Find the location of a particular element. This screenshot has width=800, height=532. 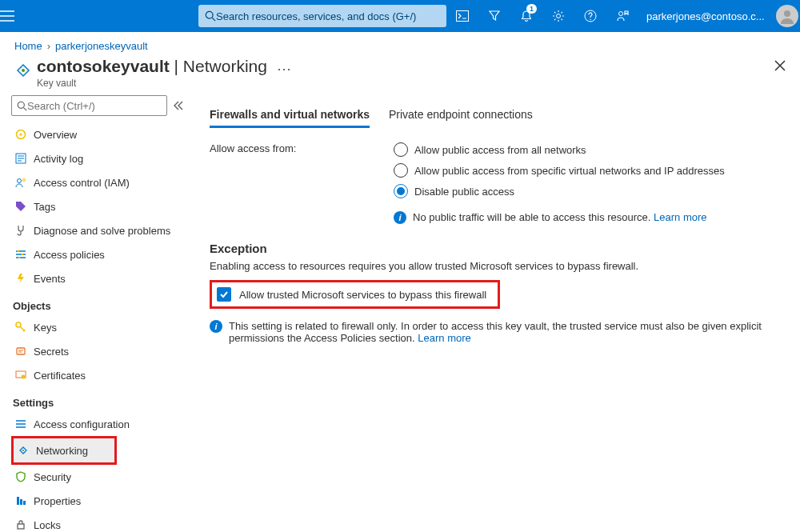

sidebar-item-label: Overview is located at coordinates (55, 134).